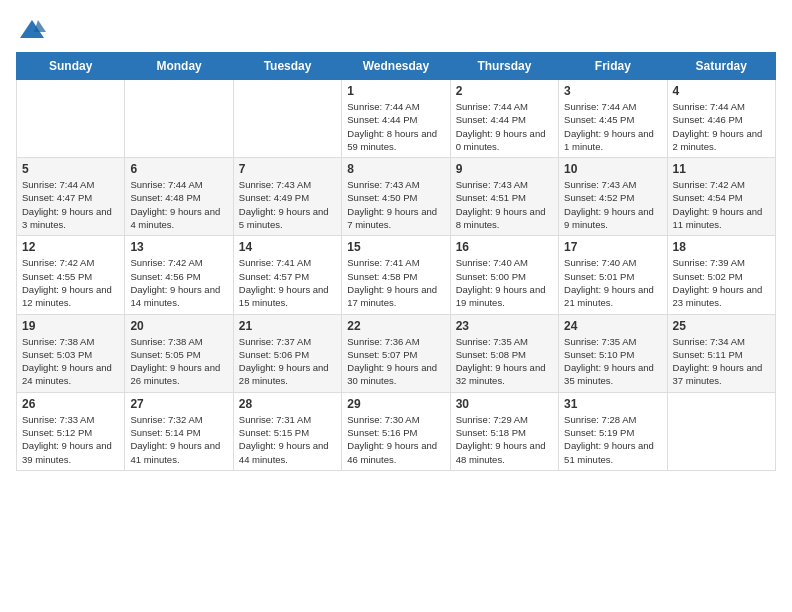 The height and width of the screenshot is (612, 792). What do you see at coordinates (288, 247) in the screenshot?
I see `day-number: 14` at bounding box center [288, 247].